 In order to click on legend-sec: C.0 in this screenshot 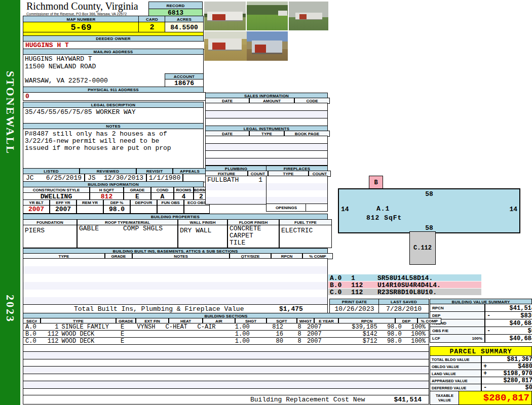, I will do `click(339, 292)`.